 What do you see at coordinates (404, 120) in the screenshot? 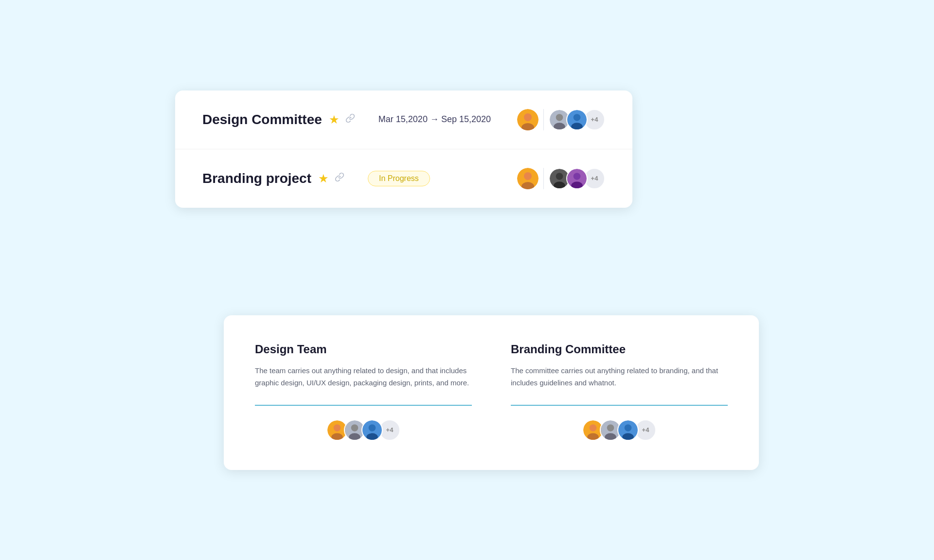
I see `project-row-design-committee: Design Committee ★ Mar 15,2020 → Sep 15,…` at bounding box center [404, 120].